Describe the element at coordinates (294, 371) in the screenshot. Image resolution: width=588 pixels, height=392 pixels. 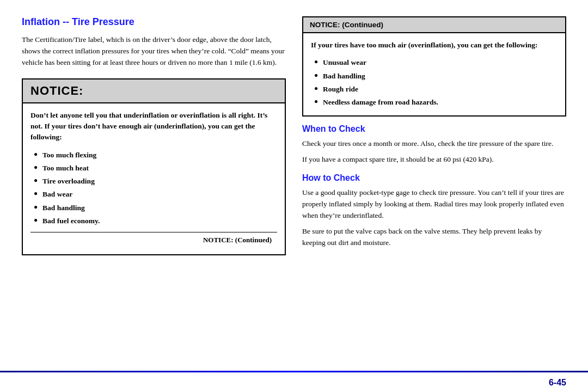
I see `footer-line` at that location.